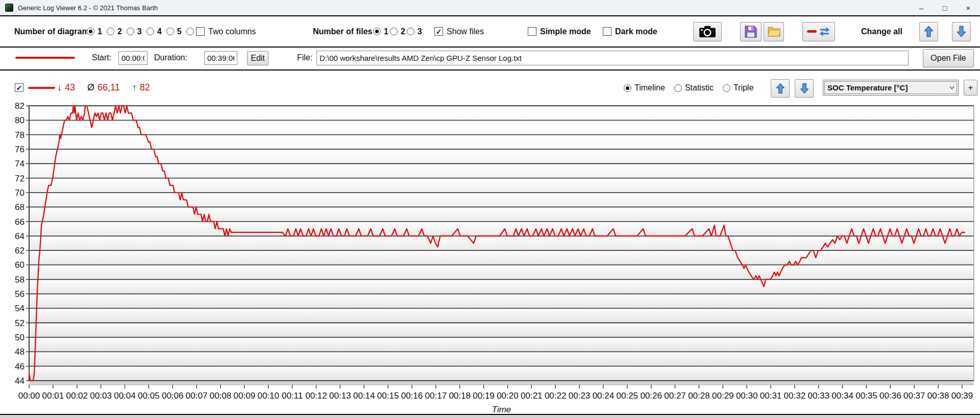 The image size is (980, 418). Describe the element at coordinates (134, 32) in the screenshot. I see `diagrams-option-3: 3` at that location.